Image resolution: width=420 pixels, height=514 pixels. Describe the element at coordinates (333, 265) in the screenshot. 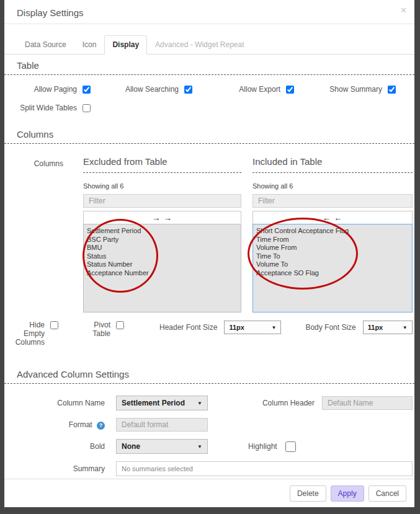

I see `list-item: Volume To` at that location.